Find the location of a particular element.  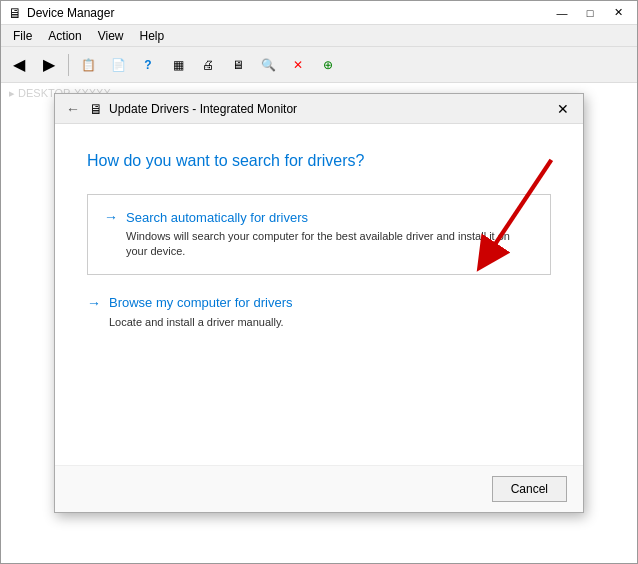

toolbar-back-btn: ◀ is located at coordinates (19, 65).